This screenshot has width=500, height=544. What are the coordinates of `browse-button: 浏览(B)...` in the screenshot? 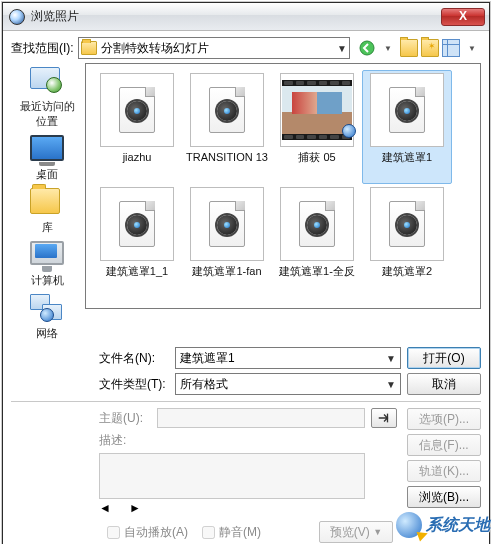 It's located at (444, 497).